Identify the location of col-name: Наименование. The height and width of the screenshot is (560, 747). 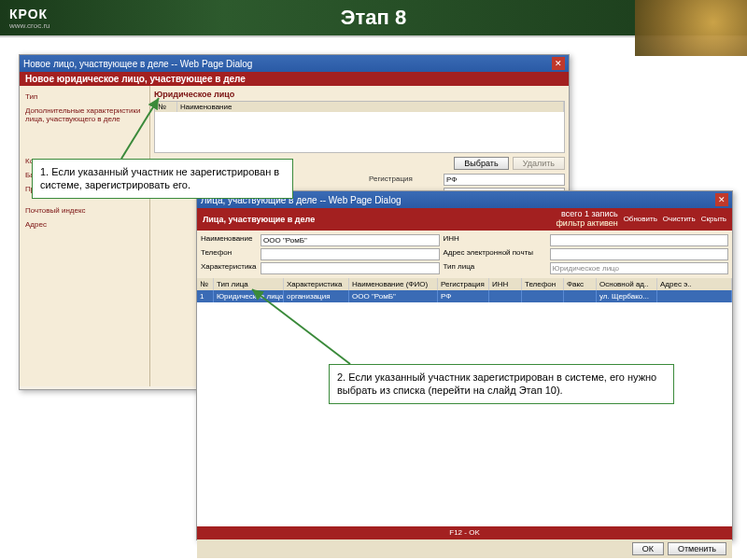
(371, 106).